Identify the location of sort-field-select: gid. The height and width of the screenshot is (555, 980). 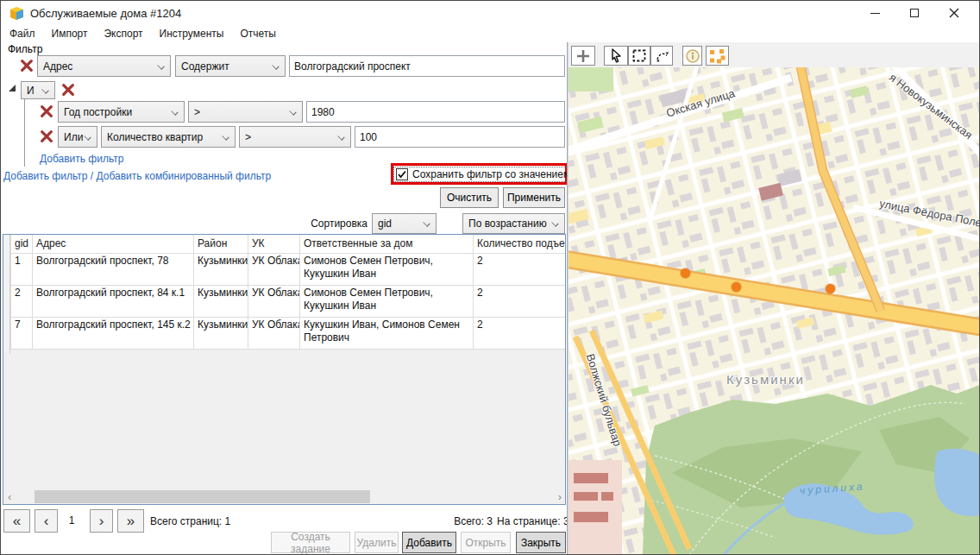
(404, 224).